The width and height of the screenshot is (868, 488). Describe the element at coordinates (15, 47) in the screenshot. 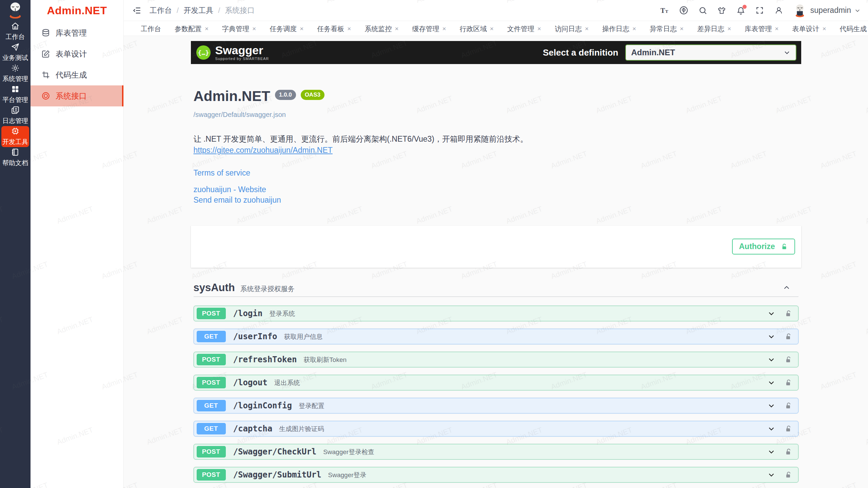

I see `send-icon` at that location.